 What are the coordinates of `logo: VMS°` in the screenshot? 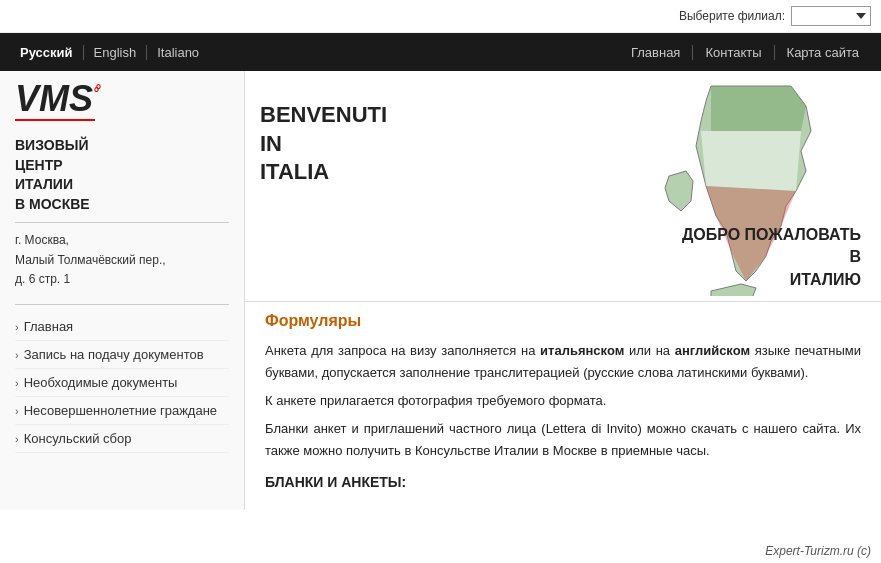 It's located at (122, 101).